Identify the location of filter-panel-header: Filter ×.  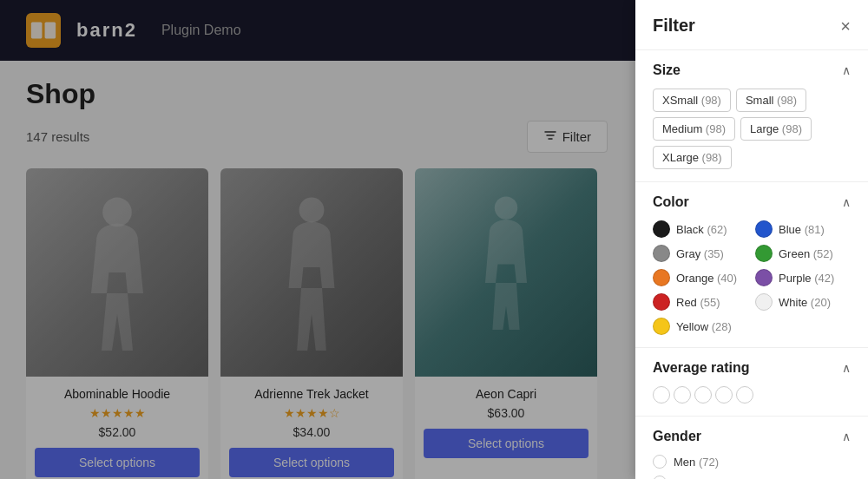
(752, 25).